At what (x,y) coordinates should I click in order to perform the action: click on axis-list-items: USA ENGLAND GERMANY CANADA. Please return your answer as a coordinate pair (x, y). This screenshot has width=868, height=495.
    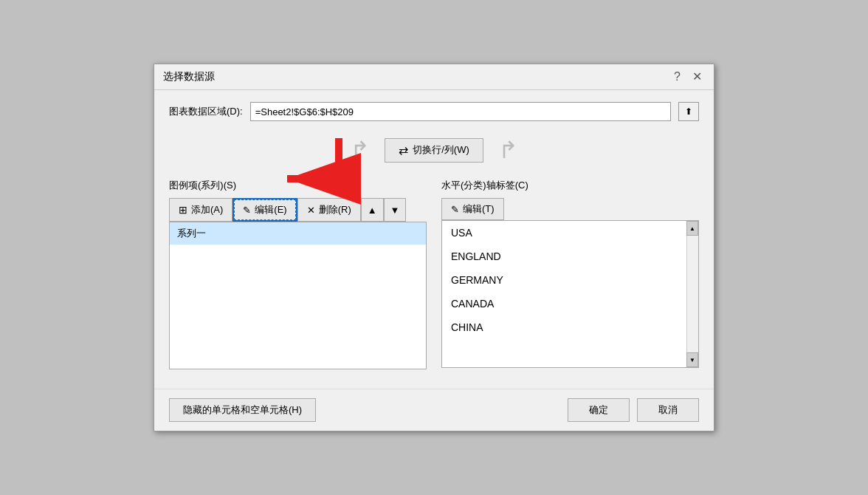
    Looking at the image, I should click on (564, 280).